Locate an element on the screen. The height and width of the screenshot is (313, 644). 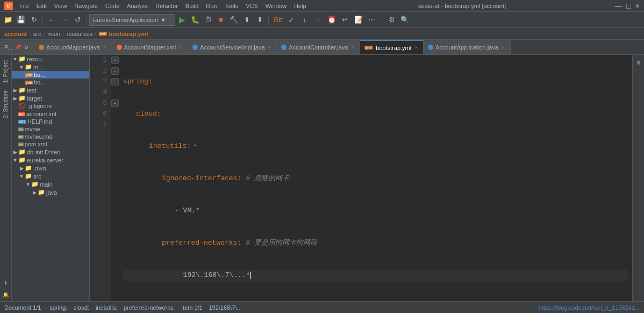
tab-account-application: AccountApplication.java × is located at coordinates (467, 47).